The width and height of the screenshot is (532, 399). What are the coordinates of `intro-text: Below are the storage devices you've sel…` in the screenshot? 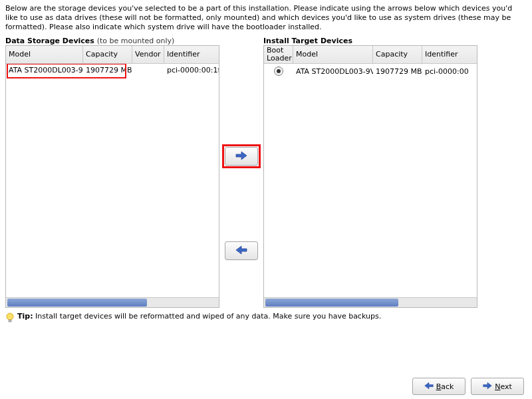 It's located at (266, 17).